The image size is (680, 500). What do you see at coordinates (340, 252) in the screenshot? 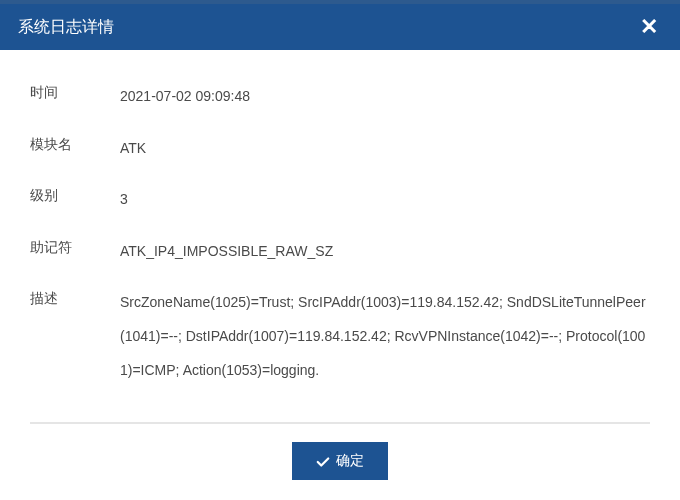
I see `field-row-mnemonic: 助记符 ATK_IP4_IMPOSSIBLE_RAW_SZ` at bounding box center [340, 252].